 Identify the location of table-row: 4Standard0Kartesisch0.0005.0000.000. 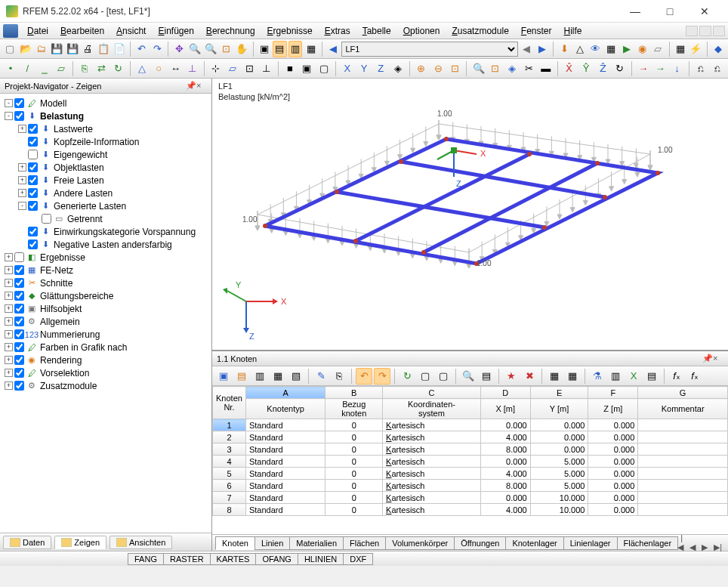
(470, 462).